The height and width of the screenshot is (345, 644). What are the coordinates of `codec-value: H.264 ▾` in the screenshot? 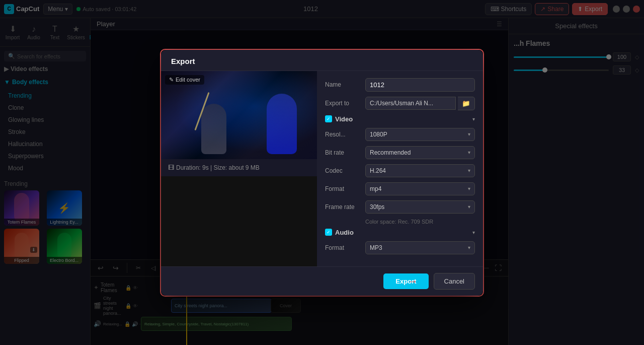 It's located at (420, 171).